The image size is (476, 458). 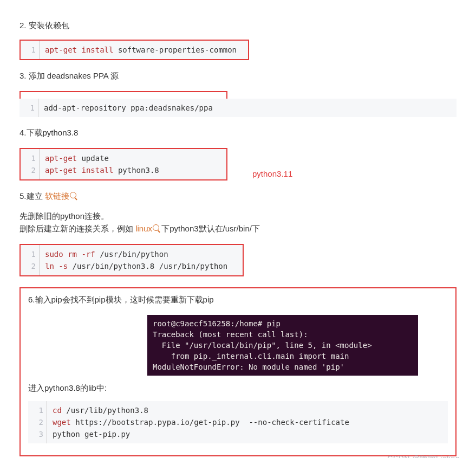 What do you see at coordinates (141, 260) in the screenshot?
I see `code-lines: sudo rm -rf /usr/bin/python ln -s /usr/b…` at bounding box center [141, 260].